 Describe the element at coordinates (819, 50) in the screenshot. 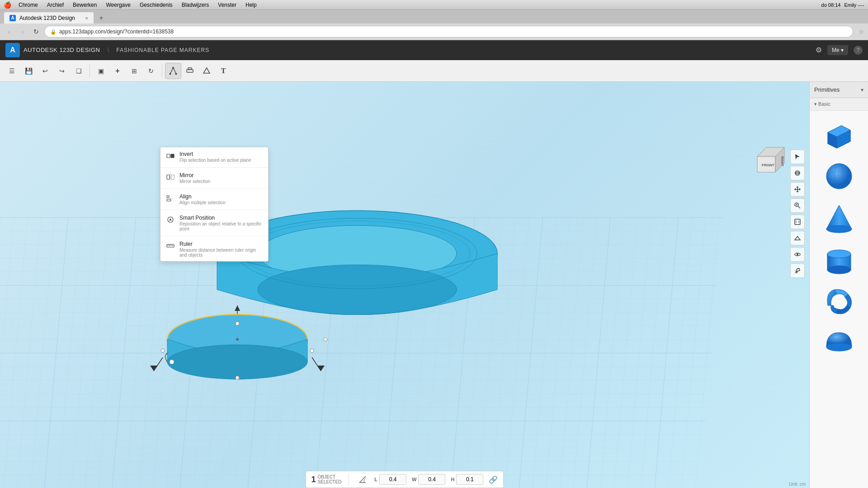

I see `settings-icon: ⚙` at that location.